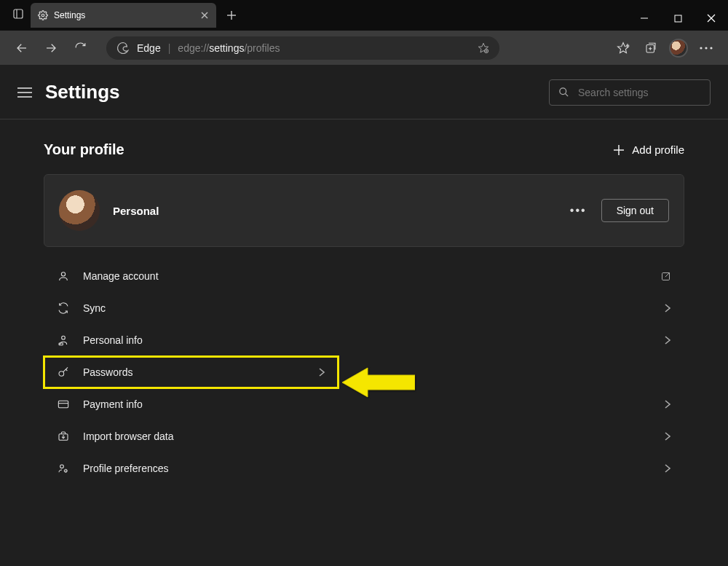 This screenshot has height=566, width=728. Describe the element at coordinates (364, 93) in the screenshot. I see `settings-header: Settings` at that location.